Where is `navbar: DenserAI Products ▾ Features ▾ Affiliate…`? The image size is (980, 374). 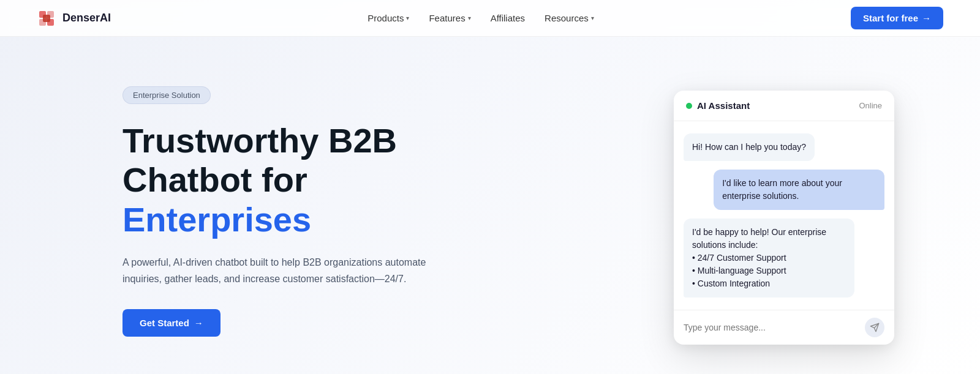 navbar: DenserAI Products ▾ Features ▾ Affiliate… is located at coordinates (490, 18).